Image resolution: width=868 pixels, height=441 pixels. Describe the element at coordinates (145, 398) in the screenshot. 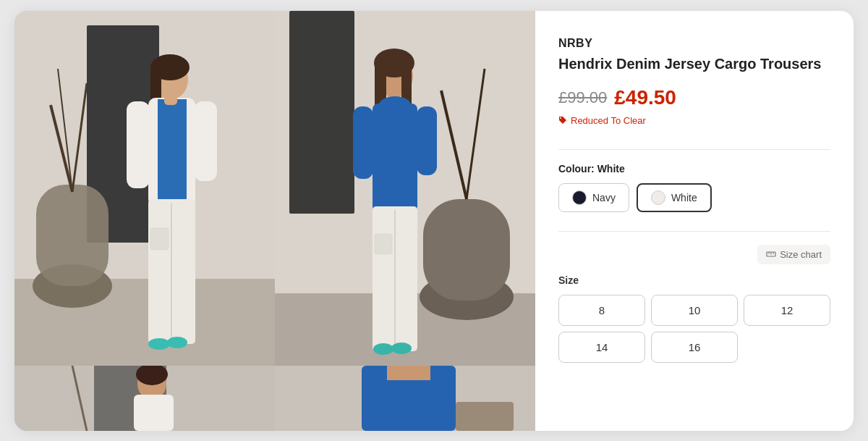

I see `product-image-thumb-left` at that location.